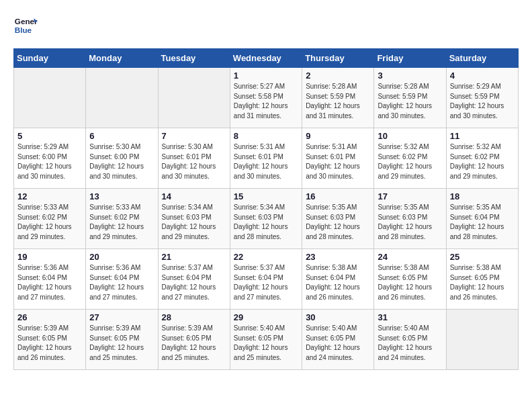 Image resolution: width=532 pixels, height=411 pixels. What do you see at coordinates (193, 340) in the screenshot?
I see `calendar-day: 28Sunrise: 5:39 AMSunset: 6:05 PMDayligh…` at bounding box center [193, 340].